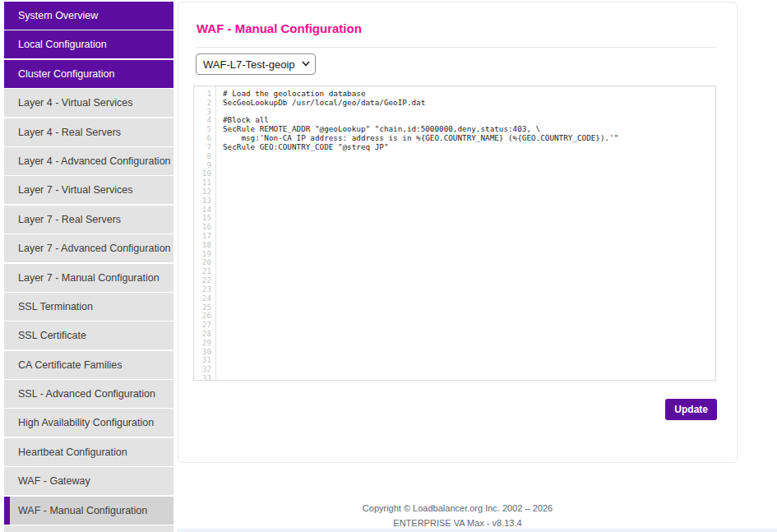 Image resolution: width=777 pixels, height=532 pixels. Describe the element at coordinates (477, 530) in the screenshot. I see `bottom-strip` at that location.